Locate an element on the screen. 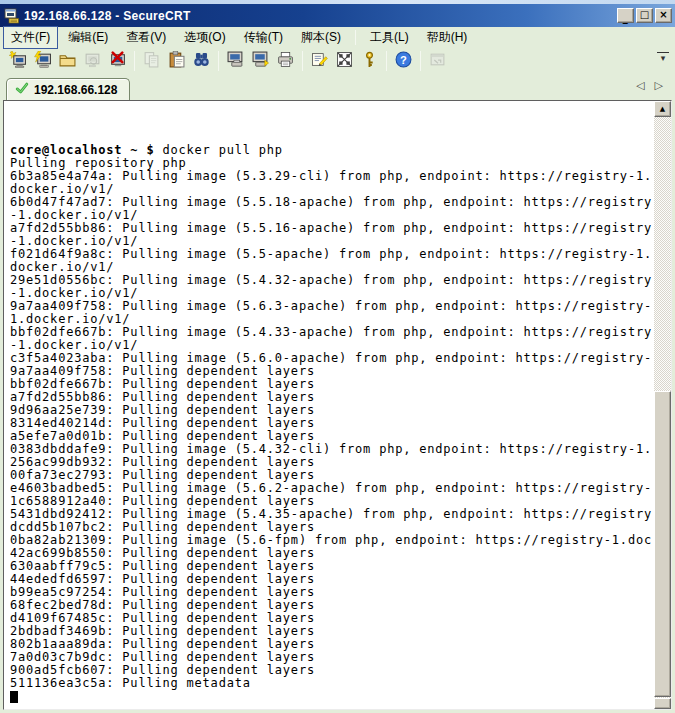 The image size is (675, 713). connect-button is located at coordinates (42, 62).